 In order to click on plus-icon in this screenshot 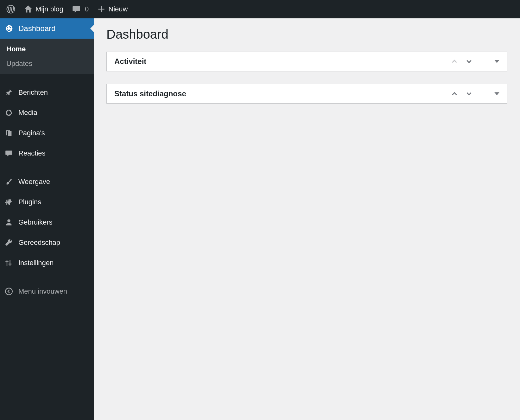, I will do `click(101, 9)`.